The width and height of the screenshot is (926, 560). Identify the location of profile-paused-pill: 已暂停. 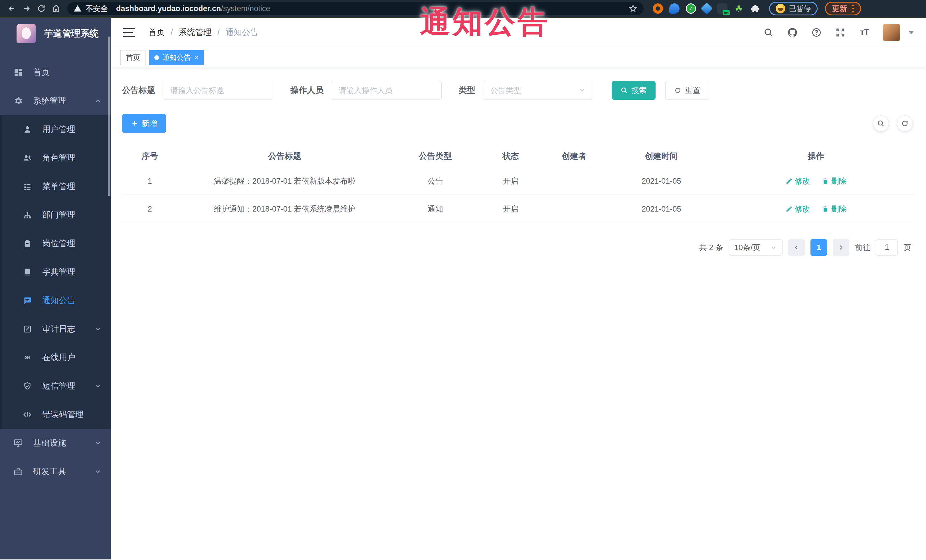
(794, 9).